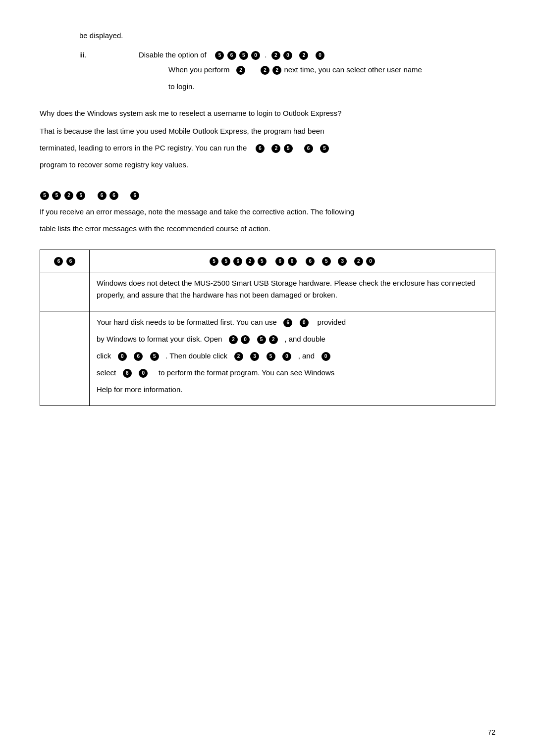  I want to click on icon-when-2: 2, so click(241, 70).